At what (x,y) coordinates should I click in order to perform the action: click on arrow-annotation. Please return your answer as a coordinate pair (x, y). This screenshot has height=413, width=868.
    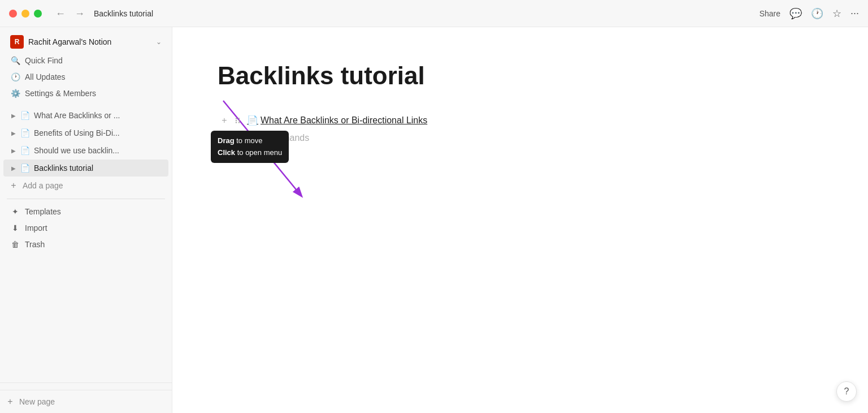
    Looking at the image, I should click on (268, 152).